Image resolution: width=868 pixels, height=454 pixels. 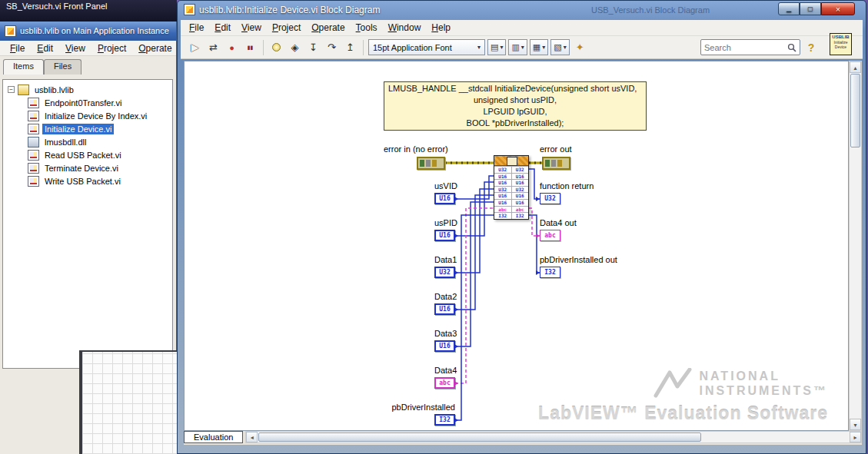 What do you see at coordinates (78, 129) in the screenshot?
I see `tree-item-label: Initialize Device.vi` at bounding box center [78, 129].